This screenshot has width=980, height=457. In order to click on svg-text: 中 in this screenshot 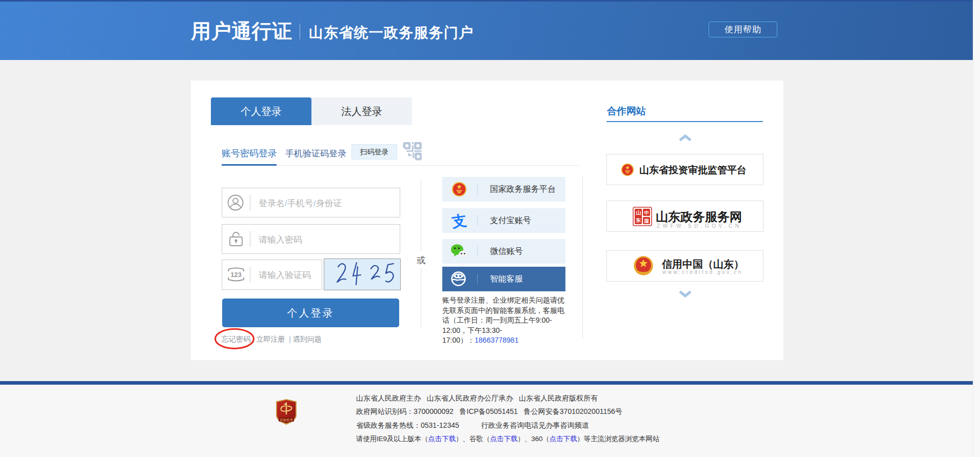, I will do `click(646, 213)`.